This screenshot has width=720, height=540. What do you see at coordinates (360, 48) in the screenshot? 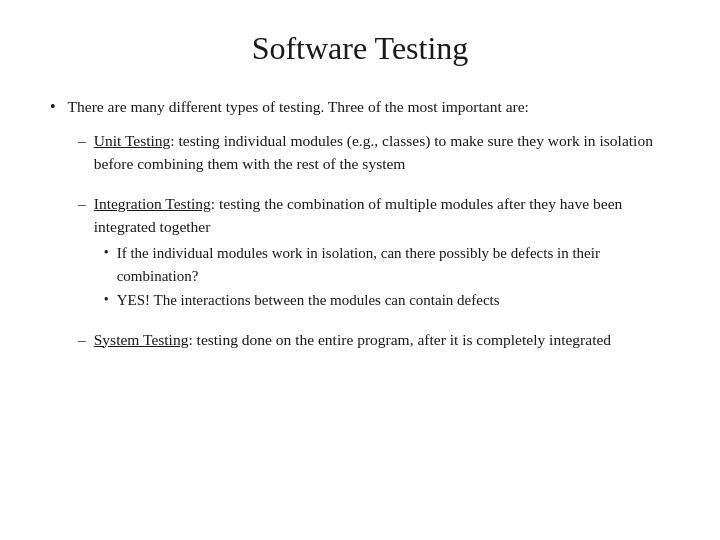
I see `slide-title: Software Testing` at bounding box center [360, 48].